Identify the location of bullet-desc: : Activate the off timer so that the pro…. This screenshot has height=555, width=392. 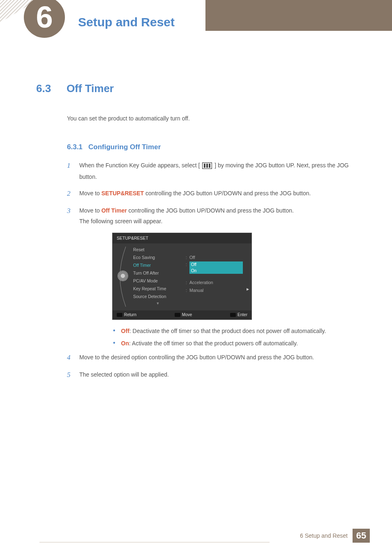
(214, 343).